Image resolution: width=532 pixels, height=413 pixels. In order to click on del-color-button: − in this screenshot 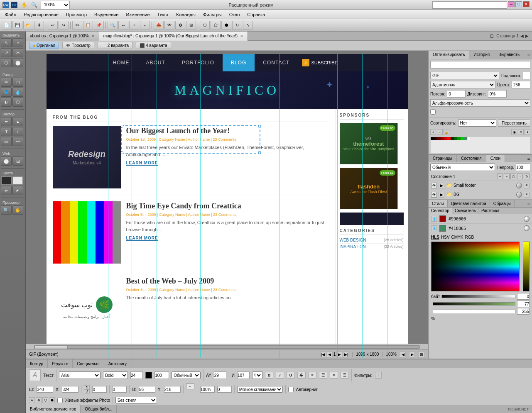, I will do `click(440, 132)`.